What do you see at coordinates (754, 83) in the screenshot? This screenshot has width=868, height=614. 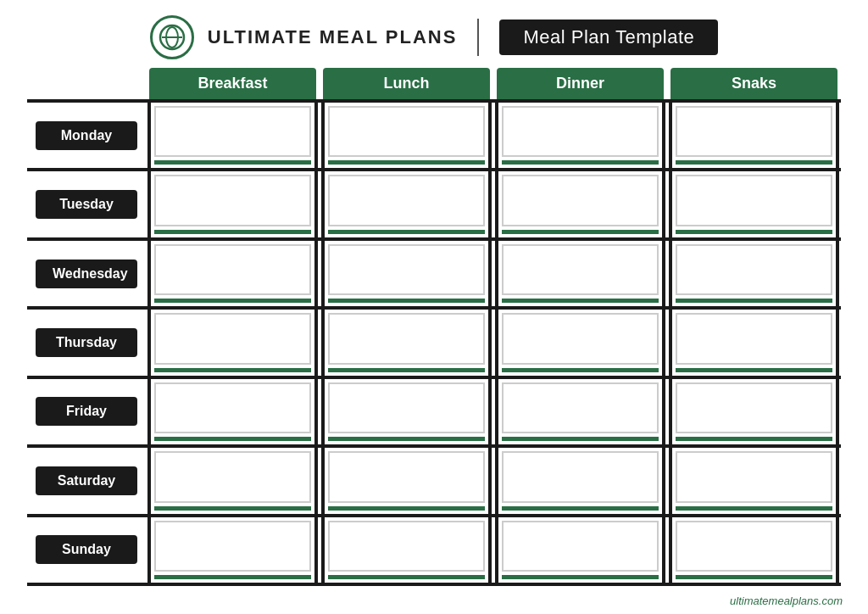 I see `col-header-snaks: Snaks` at bounding box center [754, 83].